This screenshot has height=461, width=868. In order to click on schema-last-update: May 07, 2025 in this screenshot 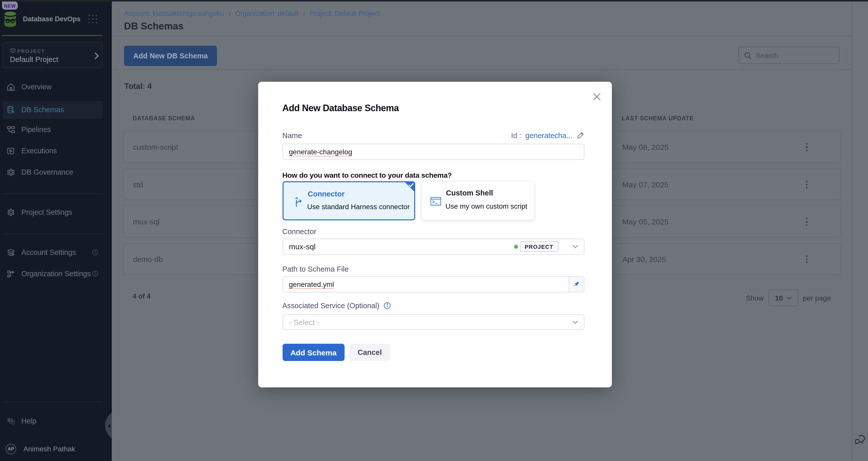, I will do `click(646, 184)`.